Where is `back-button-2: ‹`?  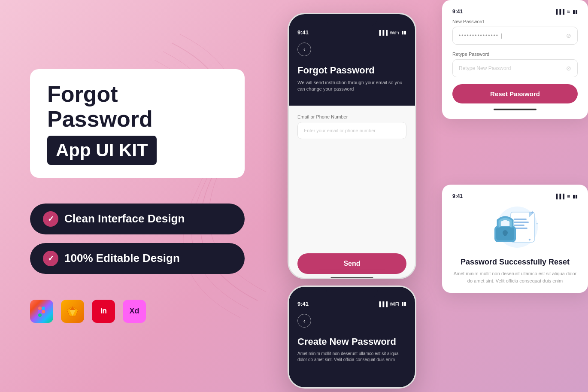
back-button-2: ‹ is located at coordinates (304, 321).